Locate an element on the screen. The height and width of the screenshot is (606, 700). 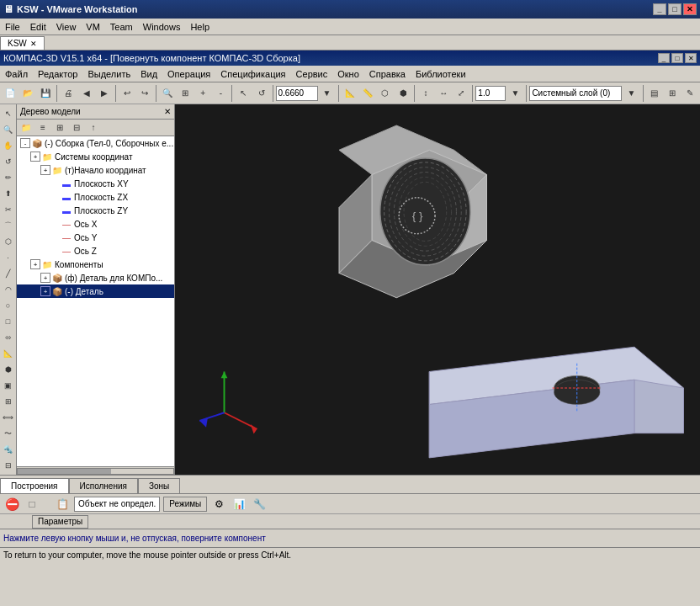
mode-icon3: 🔧 is located at coordinates (259, 504).